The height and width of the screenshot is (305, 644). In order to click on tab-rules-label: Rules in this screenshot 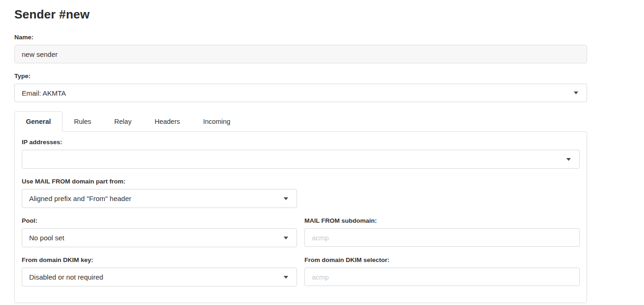, I will do `click(82, 122)`.